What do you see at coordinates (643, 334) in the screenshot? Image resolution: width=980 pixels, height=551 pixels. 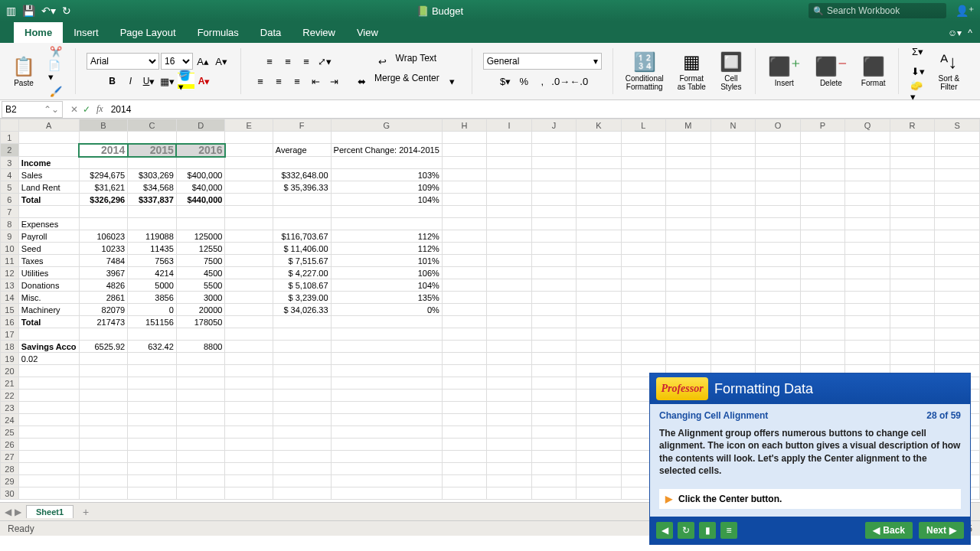 I see `cell-L17` at bounding box center [643, 334].